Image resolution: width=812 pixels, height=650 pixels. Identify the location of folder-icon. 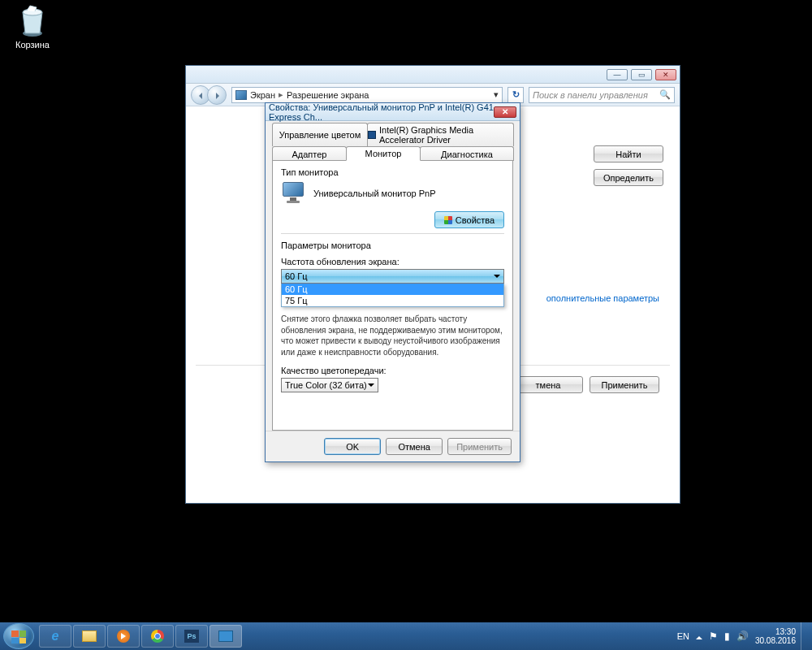
(89, 636).